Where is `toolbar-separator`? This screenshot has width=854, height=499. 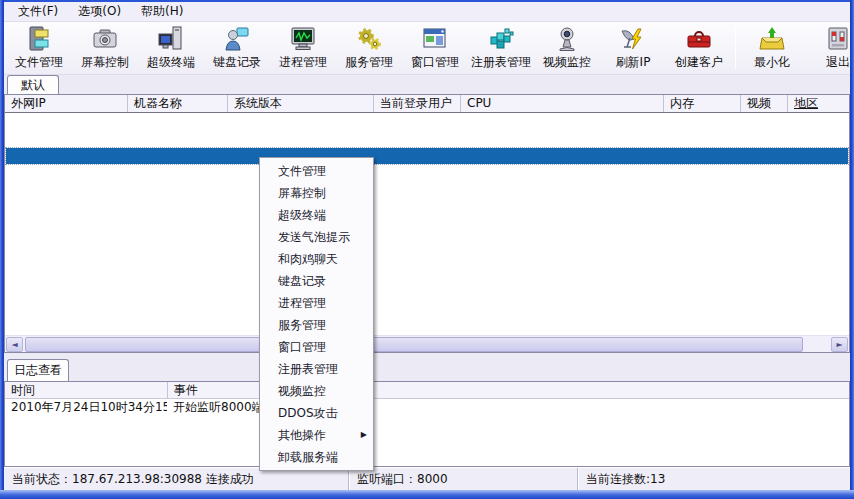 toolbar-separator is located at coordinates (736, 48).